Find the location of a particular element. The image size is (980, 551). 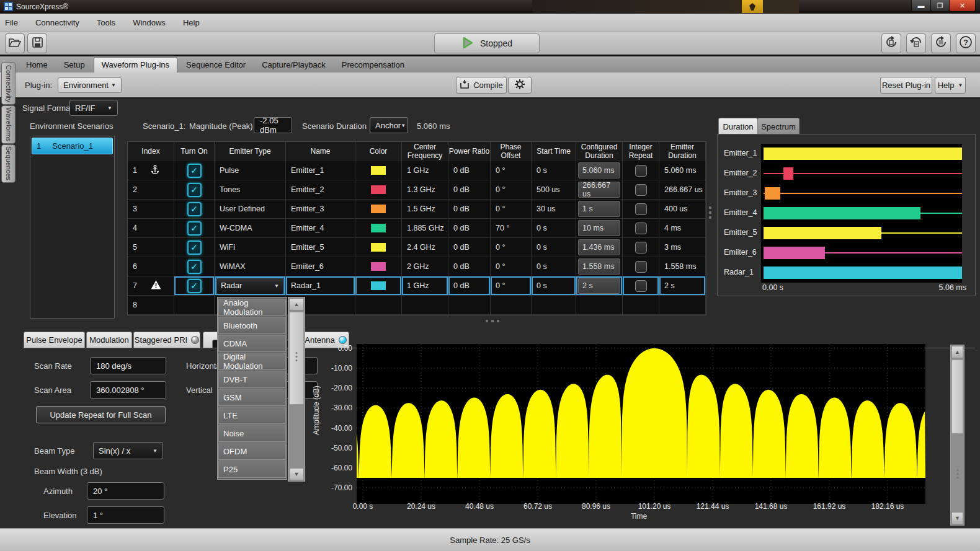

side-tab-connectivity: Connectivity is located at coordinates (9, 83).